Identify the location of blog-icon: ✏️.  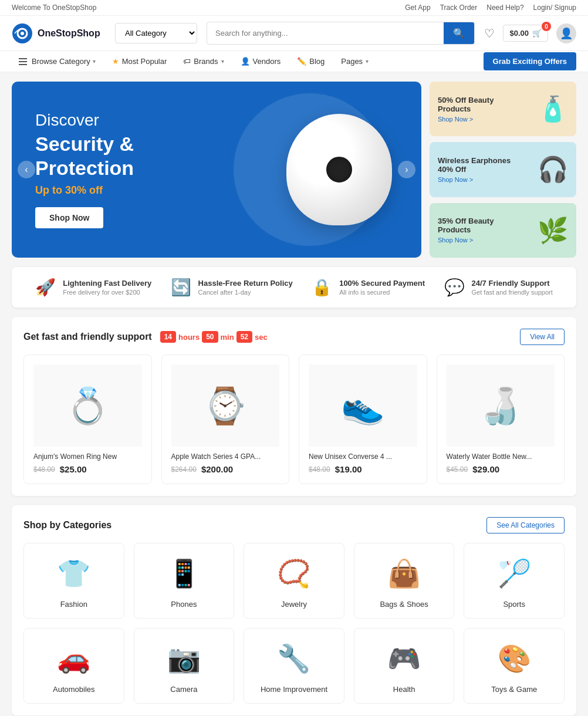
(302, 61).